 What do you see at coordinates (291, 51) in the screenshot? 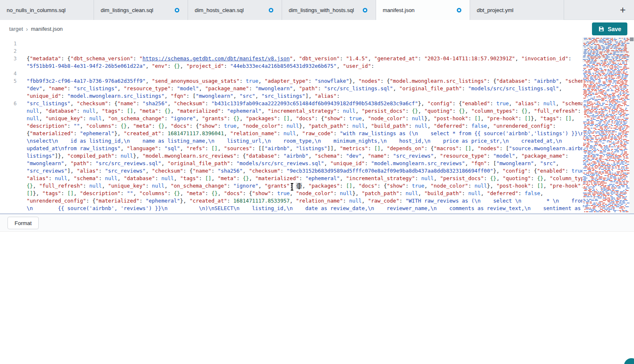
I see `code-row: 2` at bounding box center [291, 51].